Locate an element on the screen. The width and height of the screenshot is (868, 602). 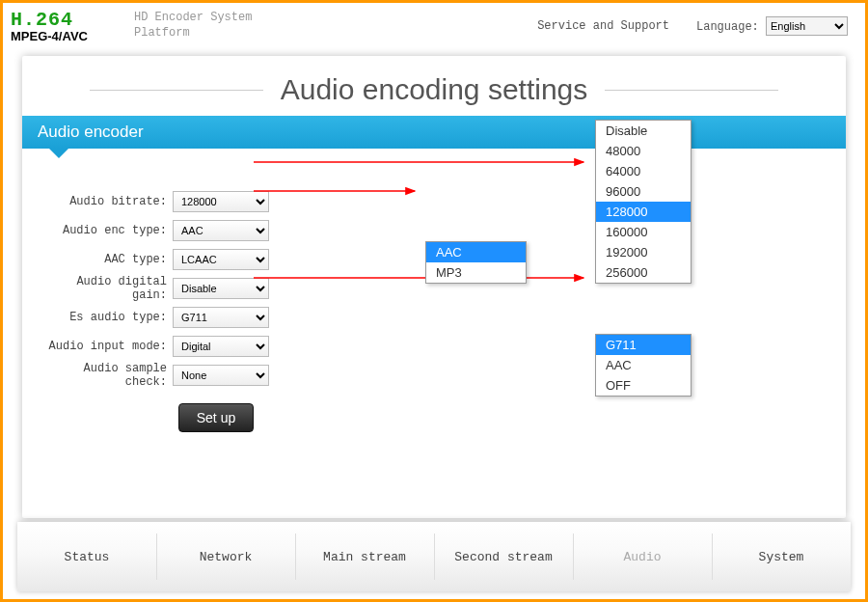
tab-main-stream: Main stream is located at coordinates (365, 557).